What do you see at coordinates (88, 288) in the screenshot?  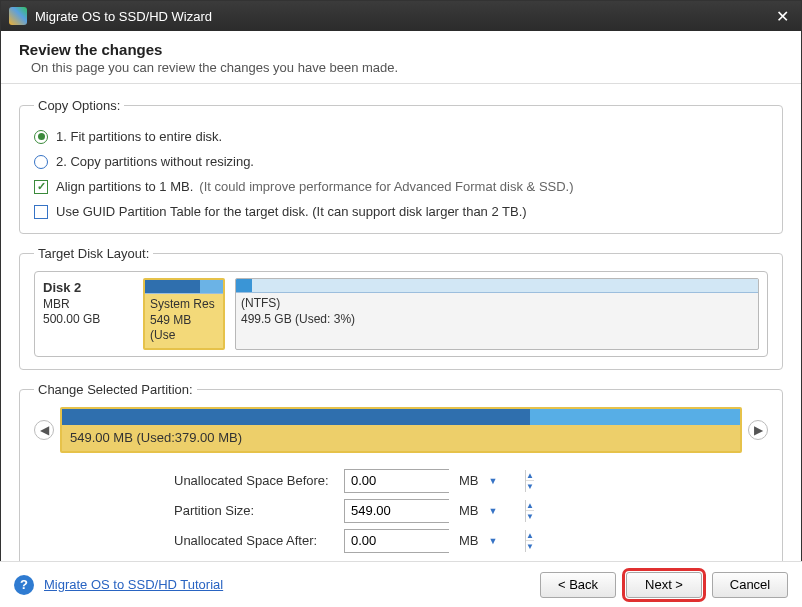 I see `disk-name: Disk 2` at bounding box center [88, 288].